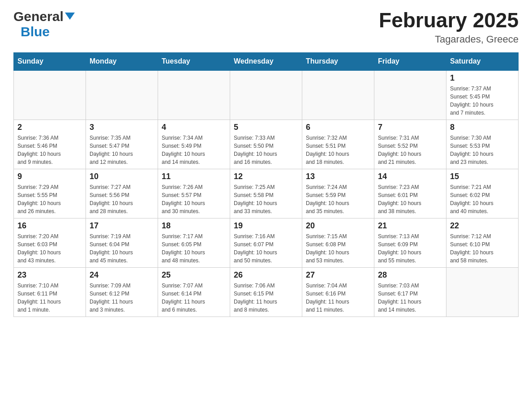 Image resolution: width=532 pixels, height=411 pixels. I want to click on calendar-cell: 23Sunrise: 7:10 AMSunset: 6:11 PMDayligh…, so click(50, 292).